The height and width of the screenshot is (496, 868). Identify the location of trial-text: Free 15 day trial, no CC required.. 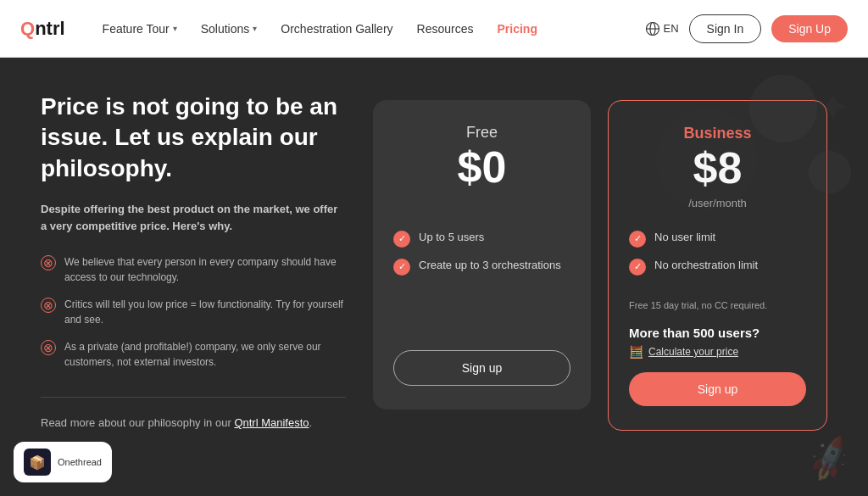
(717, 305).